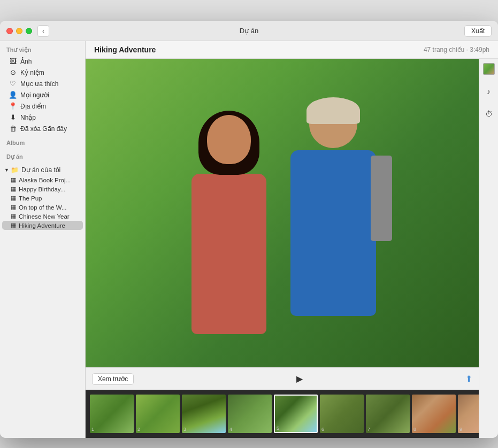  Describe the element at coordinates (43, 170) in the screenshot. I see `project-folder-header: ▼ 📁 Dự án của tôi` at that location.